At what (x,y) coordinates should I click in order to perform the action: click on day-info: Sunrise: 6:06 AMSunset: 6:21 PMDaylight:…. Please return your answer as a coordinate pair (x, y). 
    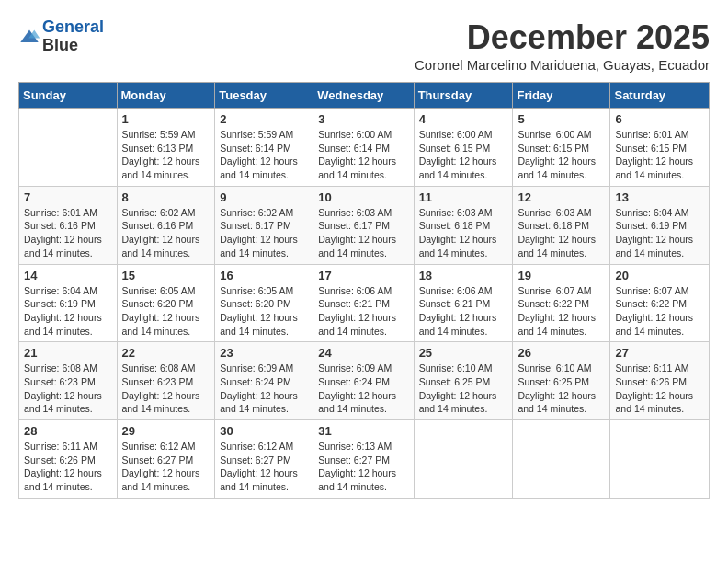
    Looking at the image, I should click on (363, 311).